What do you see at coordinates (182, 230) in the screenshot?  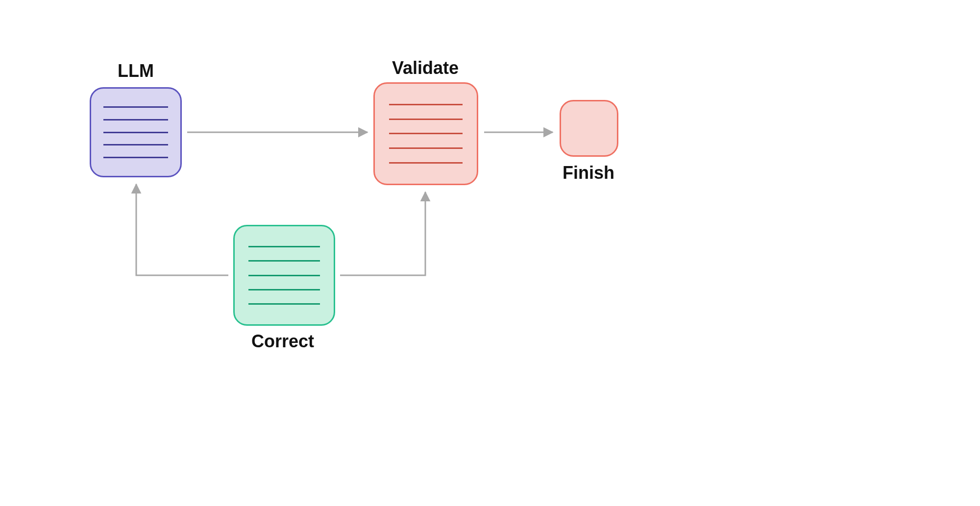 I see `edge-correct-to-llm` at bounding box center [182, 230].